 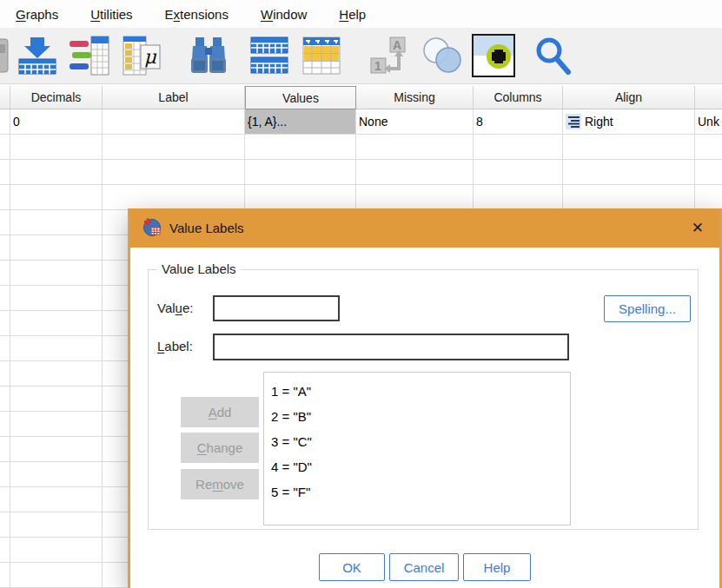 What do you see at coordinates (518, 97) in the screenshot?
I see `column-header-columns: Columns` at bounding box center [518, 97].